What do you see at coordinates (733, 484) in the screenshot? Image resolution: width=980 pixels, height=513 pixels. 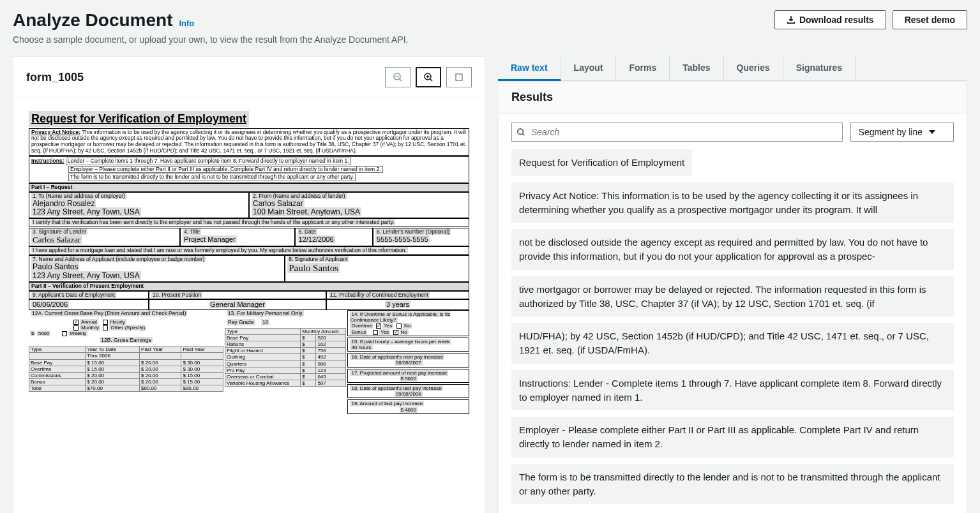 I see `result-item: The form is to be transmitted directly t…` at bounding box center [733, 484].